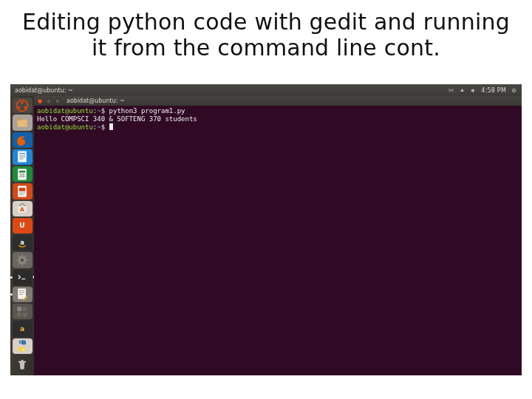  I want to click on svg-text: U, so click(22, 226).